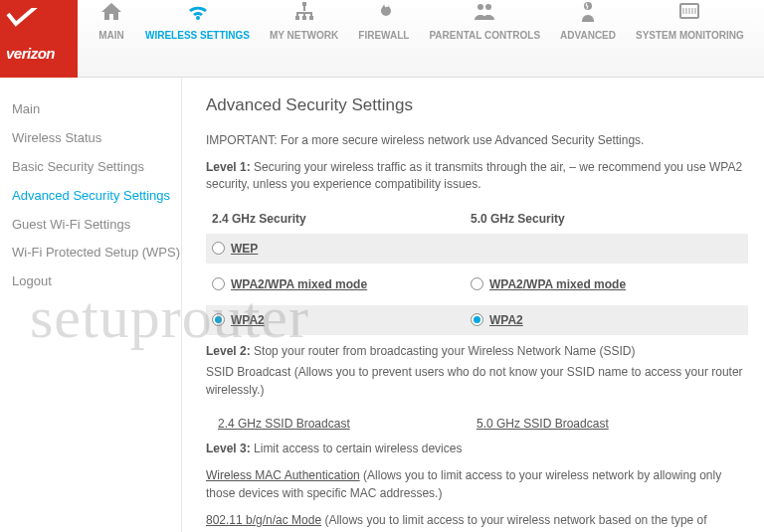  What do you see at coordinates (96, 197) in the screenshot?
I see `sidebar-advanced-security: Advanced Security Settings` at bounding box center [96, 197].